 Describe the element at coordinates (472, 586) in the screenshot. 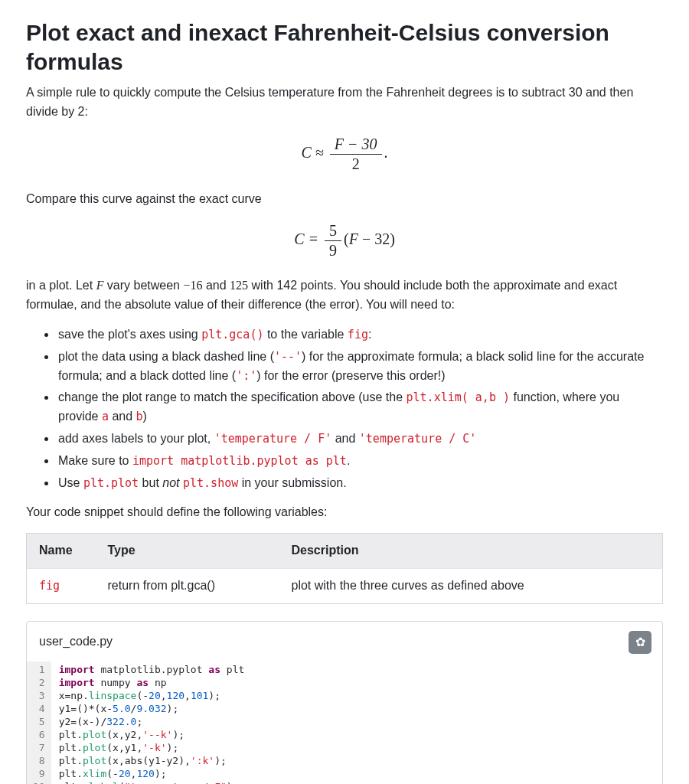

I see `var-desc: plot with the three curves as defined ab…` at that location.